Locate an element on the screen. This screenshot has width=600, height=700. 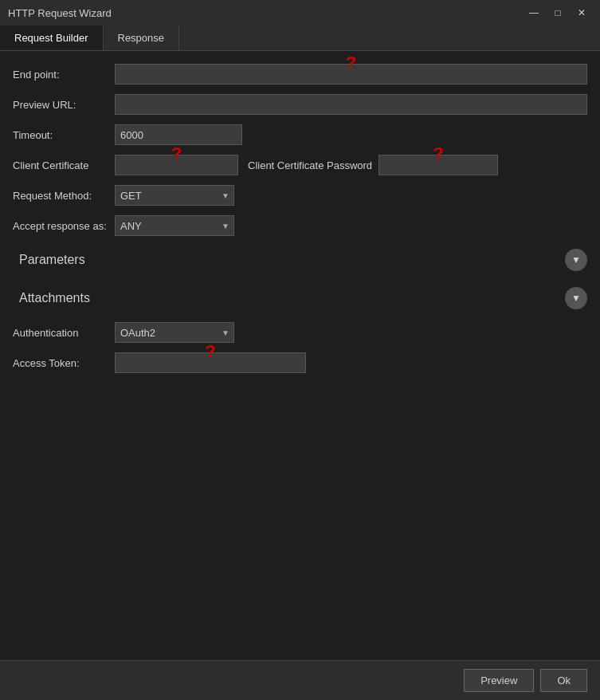
authentication-select-wrapper: OAuth2 Basic Bearer None ▼ is located at coordinates (175, 332).